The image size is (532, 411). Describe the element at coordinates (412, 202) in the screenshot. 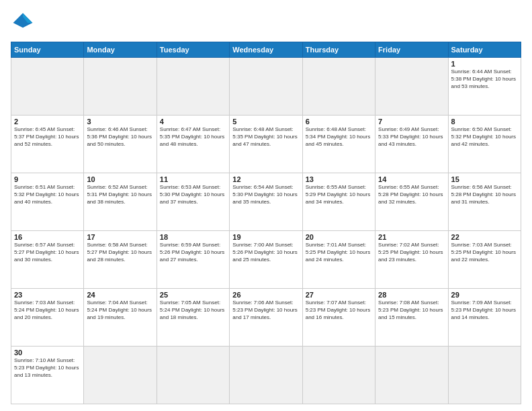

I see `calendar-cell: 14Sunrise: 6:55 AM Sunset: 5:28 PM Dayli…` at that location.